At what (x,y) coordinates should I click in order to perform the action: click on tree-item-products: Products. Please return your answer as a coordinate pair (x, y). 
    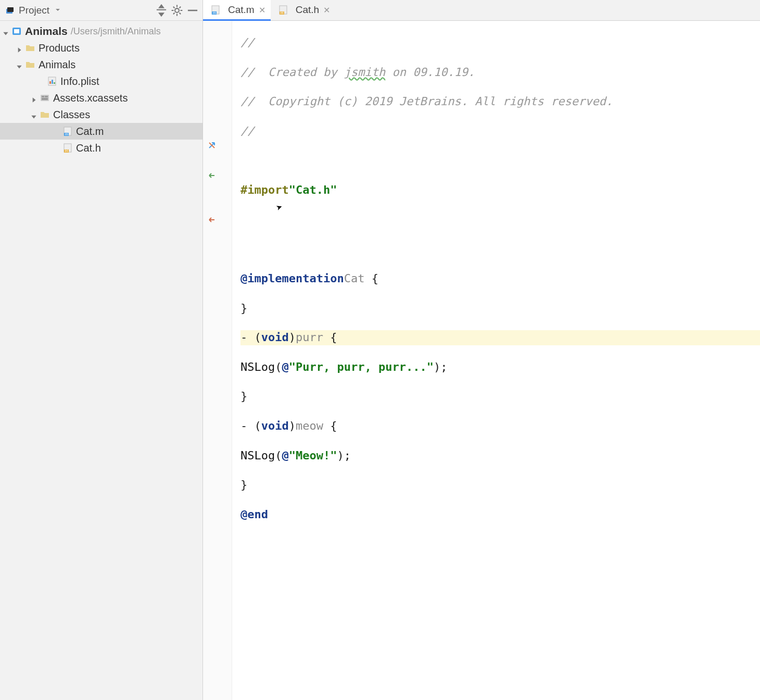
    Looking at the image, I should click on (101, 48).